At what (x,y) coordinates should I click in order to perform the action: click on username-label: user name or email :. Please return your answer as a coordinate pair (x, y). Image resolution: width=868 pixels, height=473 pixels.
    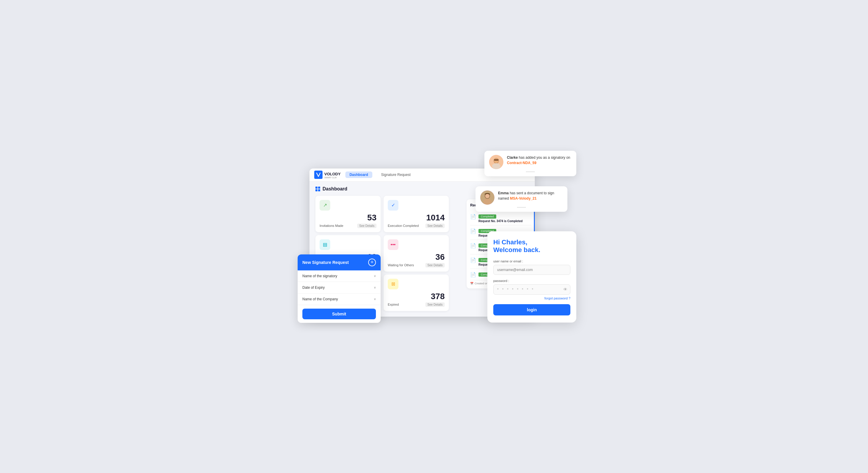
    Looking at the image, I should click on (532, 261).